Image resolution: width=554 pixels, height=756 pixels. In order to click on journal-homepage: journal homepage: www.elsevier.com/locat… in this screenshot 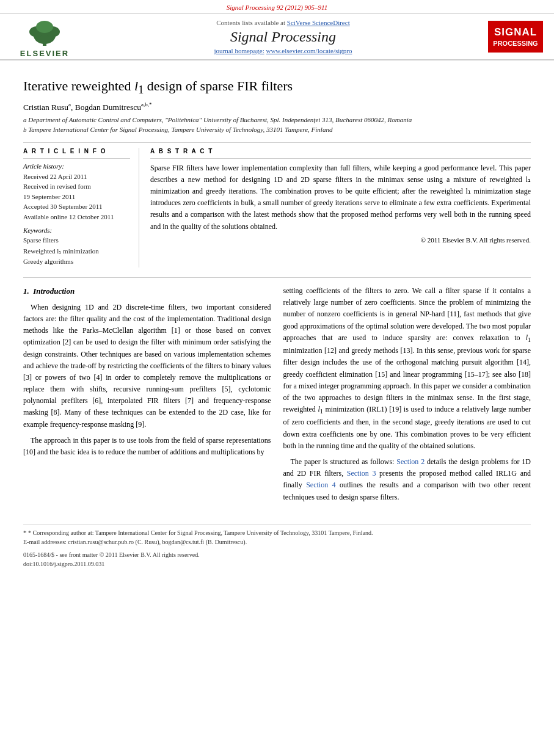, I will do `click(283, 51)`.